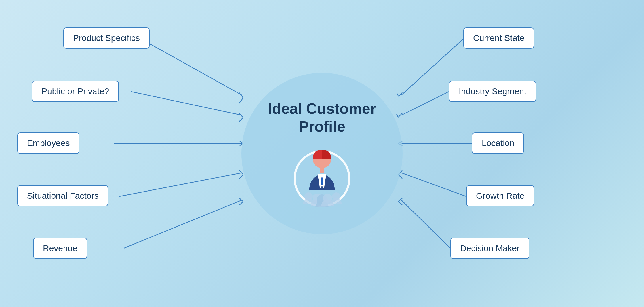 This screenshot has height=307, width=644. Describe the element at coordinates (63, 196) in the screenshot. I see `node-situational-factors: Situational Factors` at that location.